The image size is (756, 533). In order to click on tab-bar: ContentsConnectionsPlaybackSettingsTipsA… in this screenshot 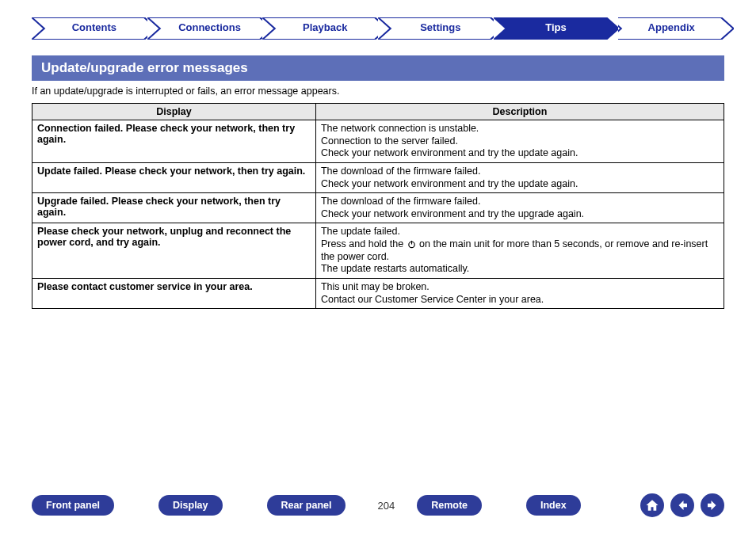, I will do `click(378, 20)`.